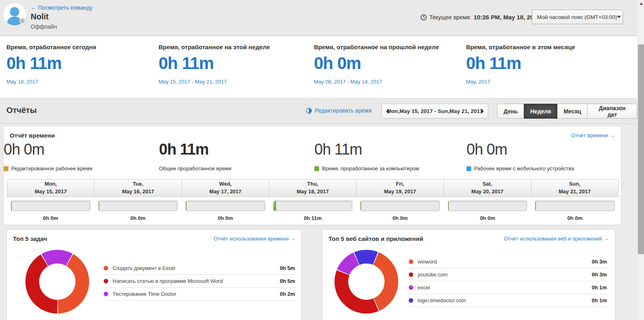  What do you see at coordinates (450, 17) in the screenshot?
I see `current-time-label: Текущее время:` at bounding box center [450, 17].